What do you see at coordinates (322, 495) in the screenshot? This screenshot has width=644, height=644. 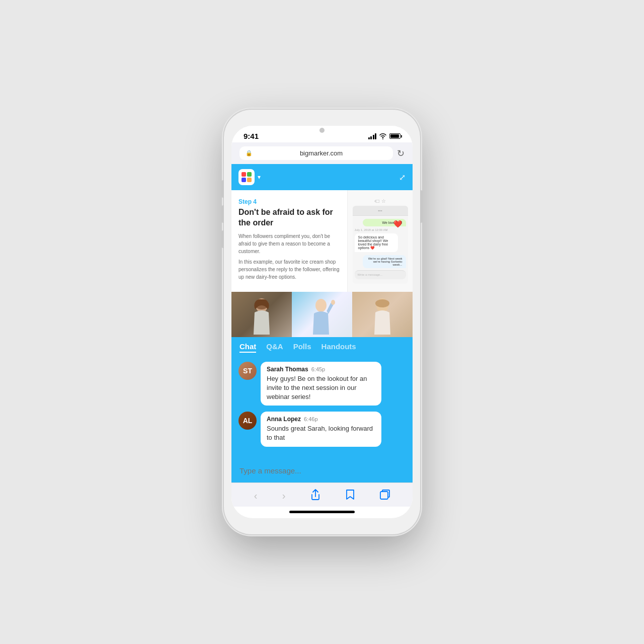 I see `safari-toolbar: ‹ ›` at bounding box center [322, 495].